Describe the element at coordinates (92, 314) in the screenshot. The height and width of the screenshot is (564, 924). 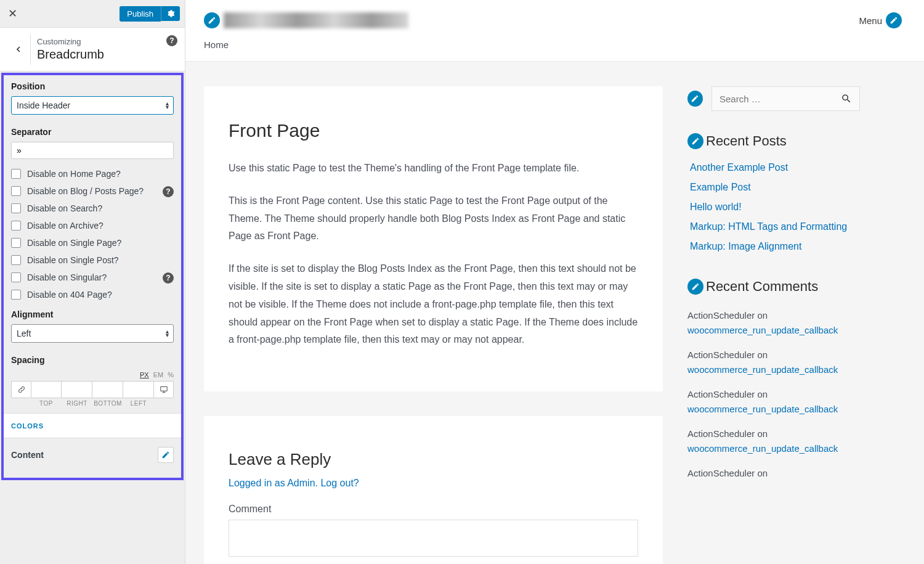
I see `alignment-label: Alignment` at that location.